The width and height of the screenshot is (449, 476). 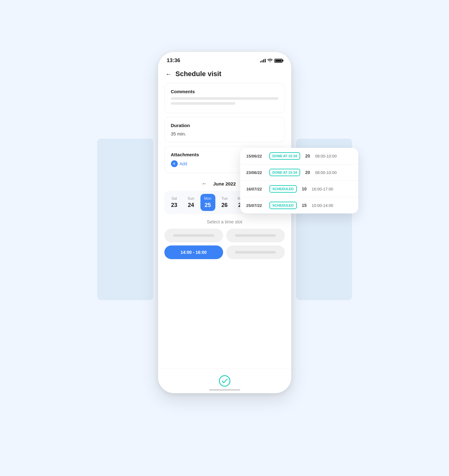 I want to click on day-name: Mon, so click(x=208, y=199).